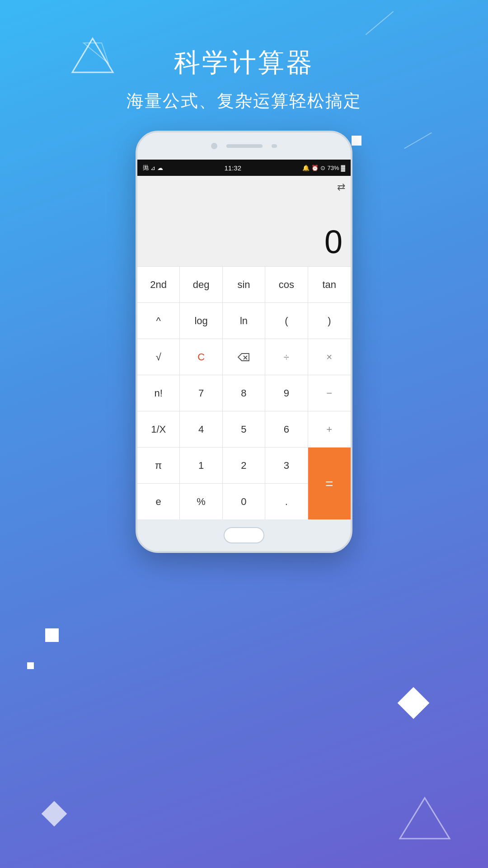 This screenshot has height=868, width=488. What do you see at coordinates (244, 535) in the screenshot?
I see `home-button` at bounding box center [244, 535].